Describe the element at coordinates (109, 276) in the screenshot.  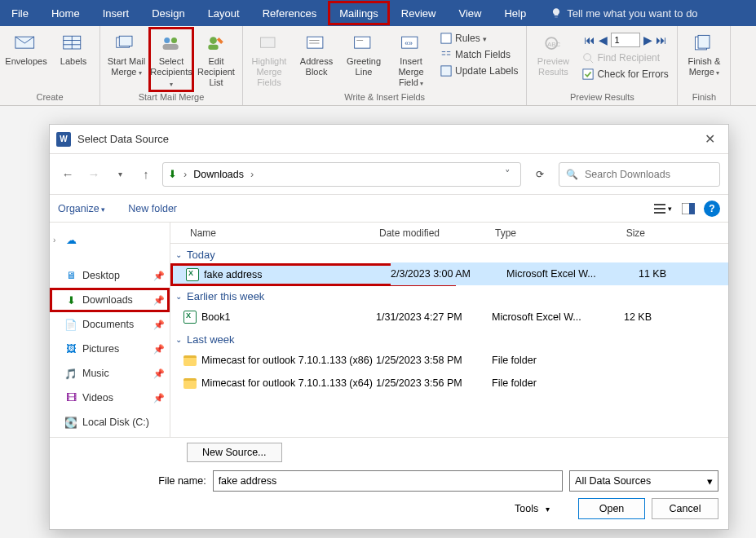
I see `nav-desktop: 🖥 Desktop 📌` at that location.